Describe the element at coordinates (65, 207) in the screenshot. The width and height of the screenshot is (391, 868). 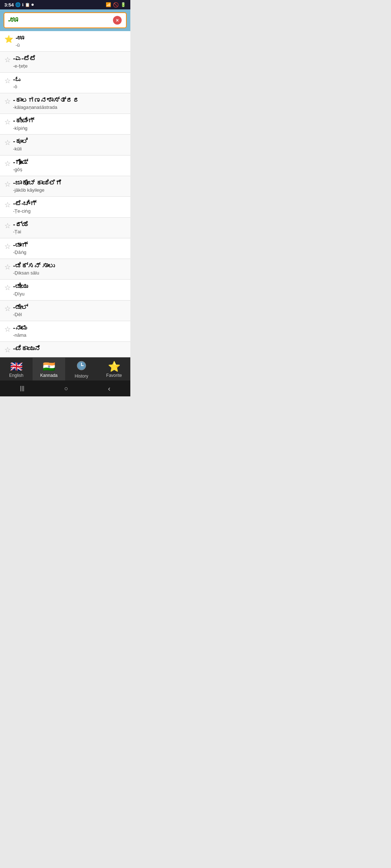
I see `list-item: ☆-ಟೆ-ಚಿಂಗ್-Ṭe-ciṅg` at that location.